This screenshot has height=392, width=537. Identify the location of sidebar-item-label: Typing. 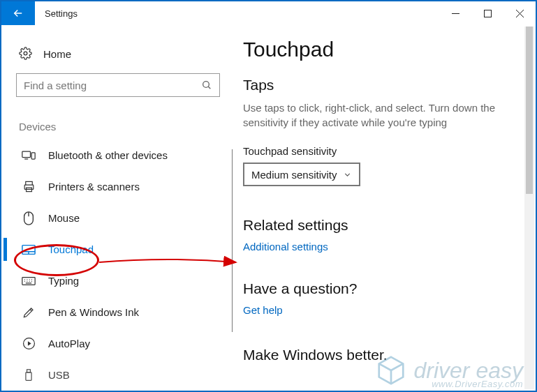
(64, 280).